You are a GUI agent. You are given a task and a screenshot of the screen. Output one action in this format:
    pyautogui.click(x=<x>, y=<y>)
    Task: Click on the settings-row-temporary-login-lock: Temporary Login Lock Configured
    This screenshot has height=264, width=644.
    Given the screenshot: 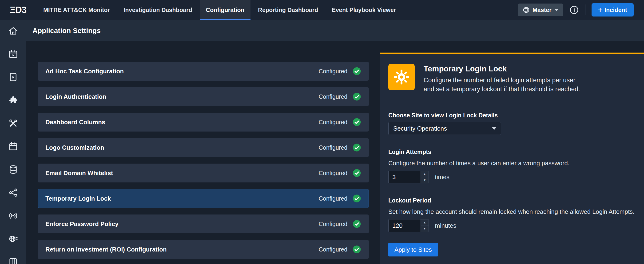 What is the action you would take?
    pyautogui.click(x=203, y=198)
    